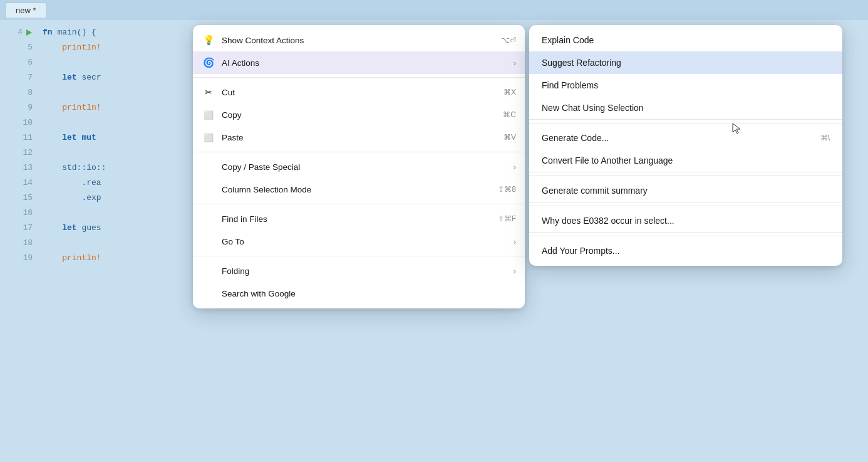 The height and width of the screenshot is (462, 868). What do you see at coordinates (16, 93) in the screenshot?
I see `line-num-8: 8` at bounding box center [16, 93].